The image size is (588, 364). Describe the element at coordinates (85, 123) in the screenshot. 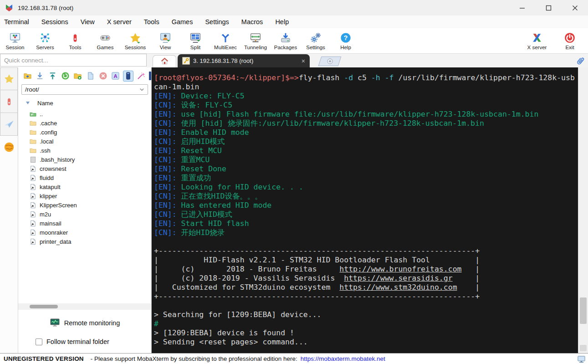

I see `file-row: .cache` at that location.